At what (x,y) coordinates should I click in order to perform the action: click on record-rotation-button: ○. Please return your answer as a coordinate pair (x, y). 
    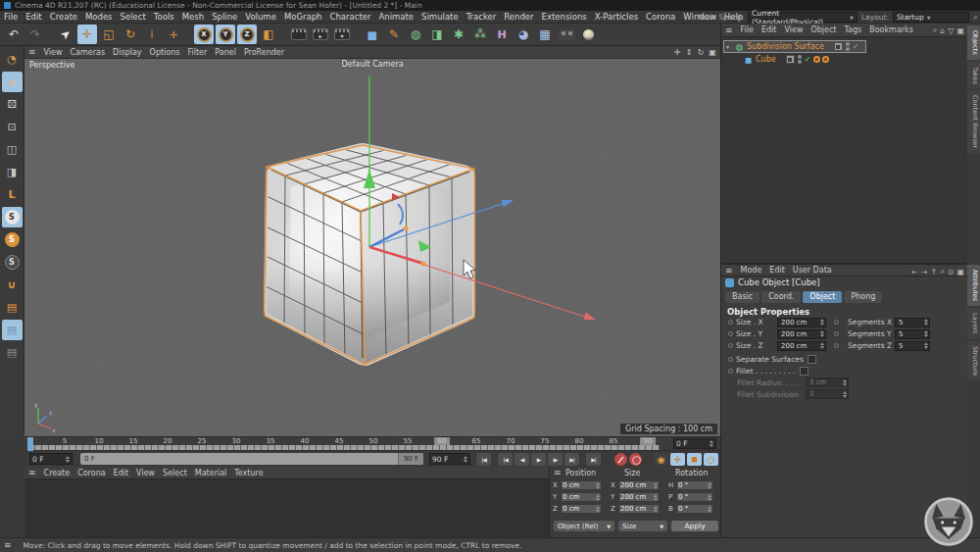
    Looking at the image, I should click on (711, 459).